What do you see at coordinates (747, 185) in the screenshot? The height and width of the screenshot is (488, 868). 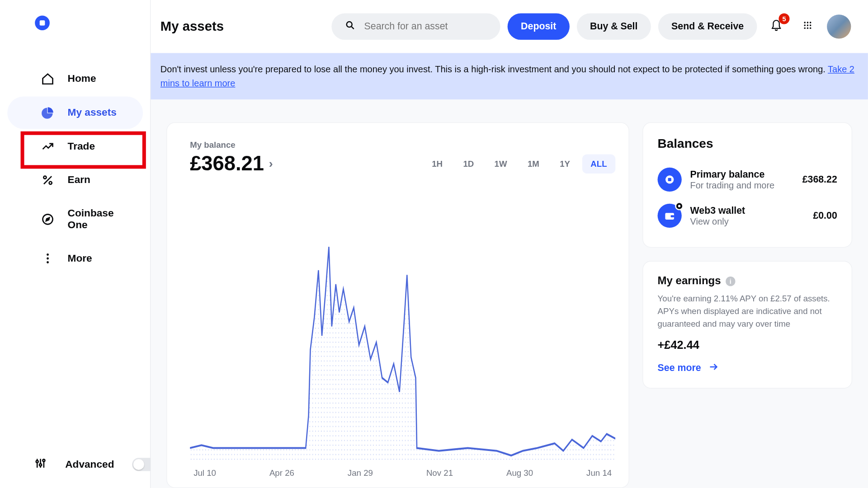 I see `balances-card: Balances Primary balance For trading and…` at bounding box center [747, 185].